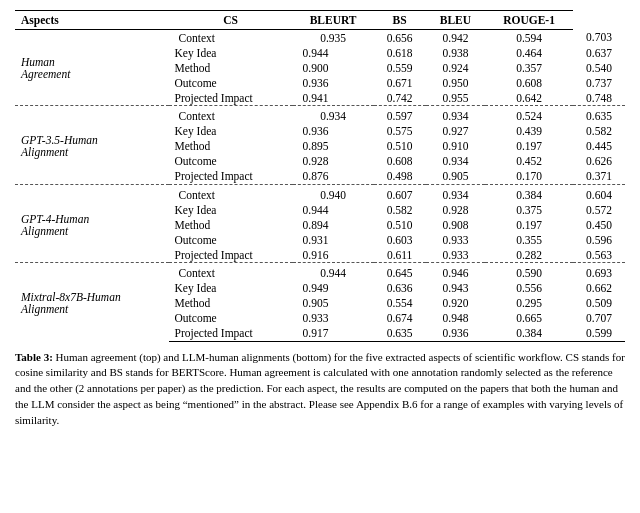  Describe the element at coordinates (529, 255) in the screenshot. I see `bleu-cell: 0.282` at that location.